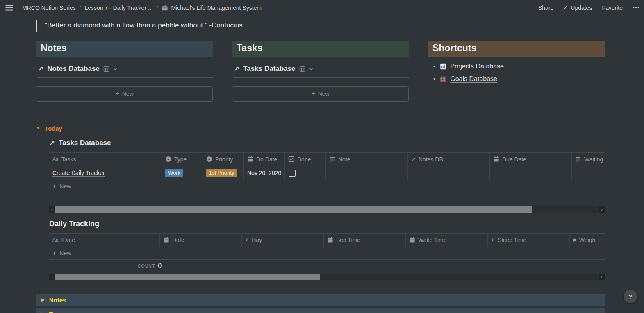 This screenshot has width=644, height=313. I want to click on column-header-type: Type, so click(182, 159).